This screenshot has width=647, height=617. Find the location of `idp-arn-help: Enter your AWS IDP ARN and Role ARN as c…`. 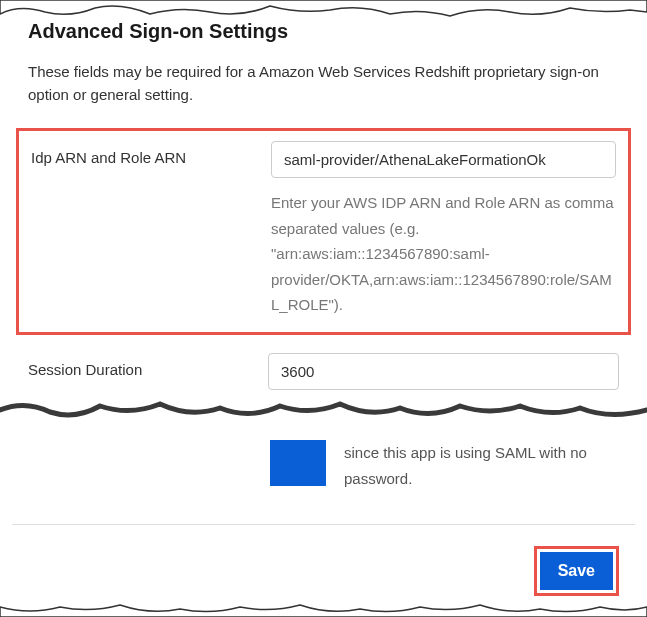

idp-arn-help: Enter your AWS IDP ARN and Role ARN as c… is located at coordinates (444, 254).